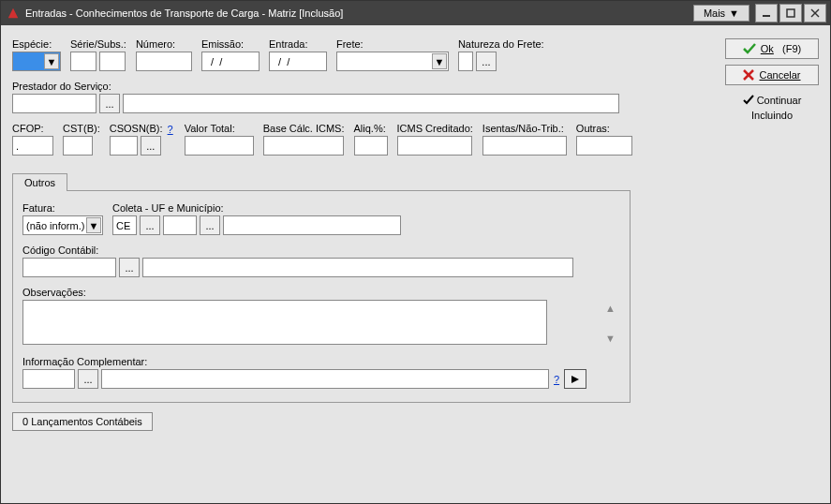 Image resolution: width=831 pixels, height=504 pixels. Describe the element at coordinates (749, 75) in the screenshot. I see `x-icon` at that location.